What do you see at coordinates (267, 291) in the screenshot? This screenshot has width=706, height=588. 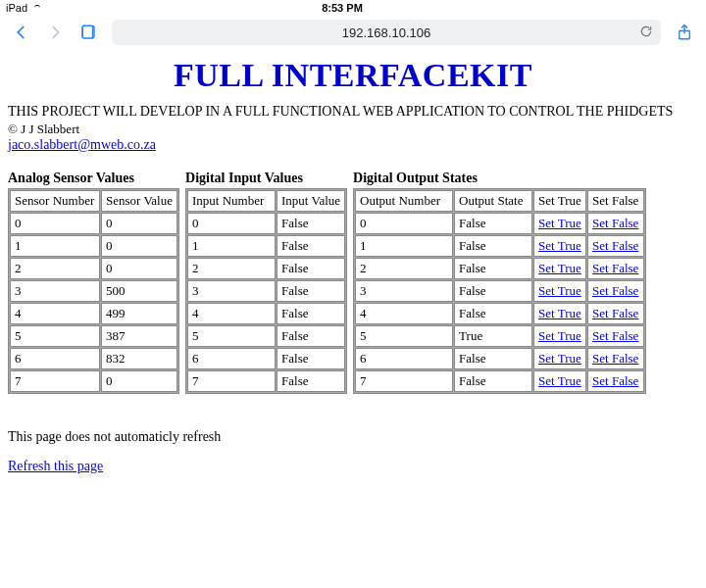 I see `digital-in-table: Input Number Input Value 0False 1False 2…` at bounding box center [267, 291].